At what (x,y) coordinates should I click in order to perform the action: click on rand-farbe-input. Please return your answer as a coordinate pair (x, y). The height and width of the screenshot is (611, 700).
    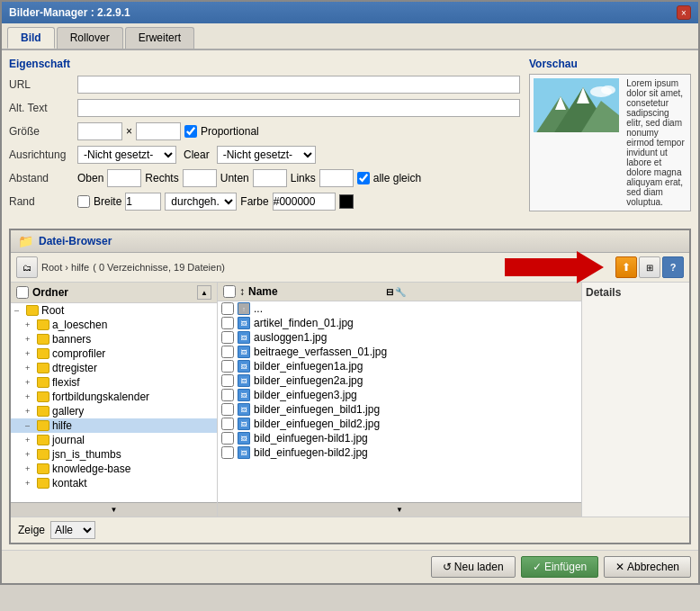
    Looking at the image, I should click on (304, 202).